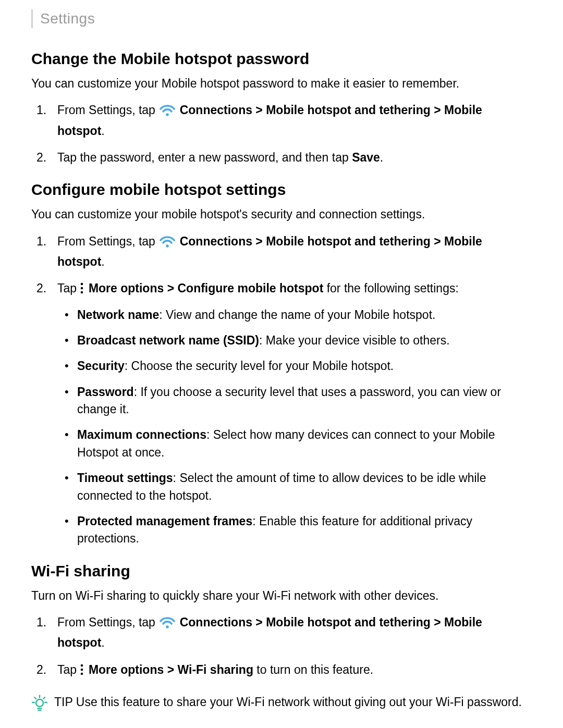 This screenshot has height=728, width=563. What do you see at coordinates (293, 671) in the screenshot?
I see `step-2: Tap More options > Wi-Fi sharing to turn…` at bounding box center [293, 671].